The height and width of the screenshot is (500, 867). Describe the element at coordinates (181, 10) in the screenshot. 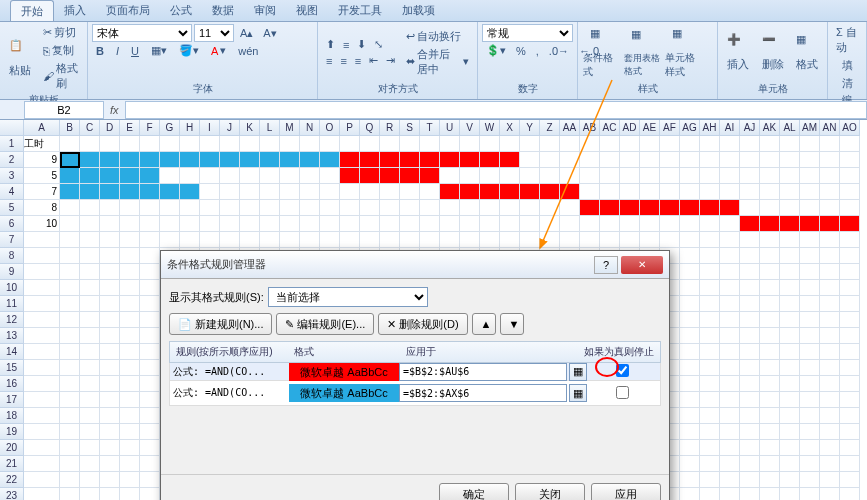

I see `tab-formula: 公式` at that location.